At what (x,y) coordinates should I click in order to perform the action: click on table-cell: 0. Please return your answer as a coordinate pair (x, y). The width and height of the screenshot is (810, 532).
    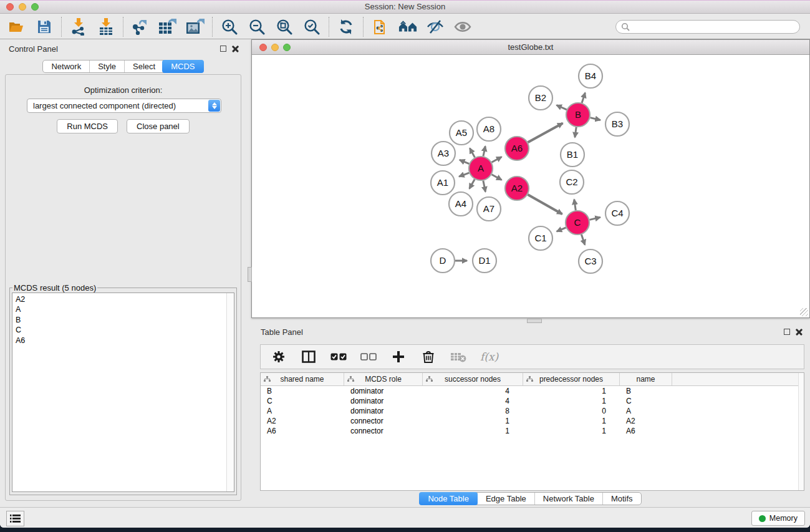
    Looking at the image, I should click on (571, 411).